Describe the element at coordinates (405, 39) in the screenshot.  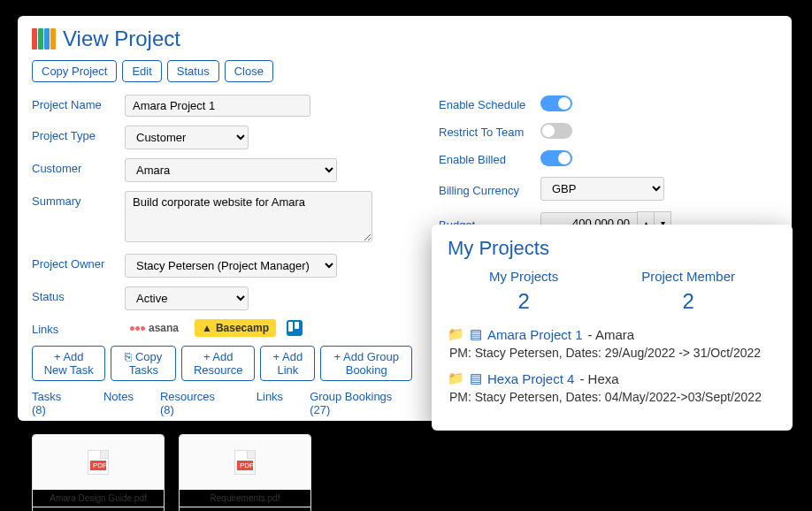
I see `page-header: View Project` at that location.